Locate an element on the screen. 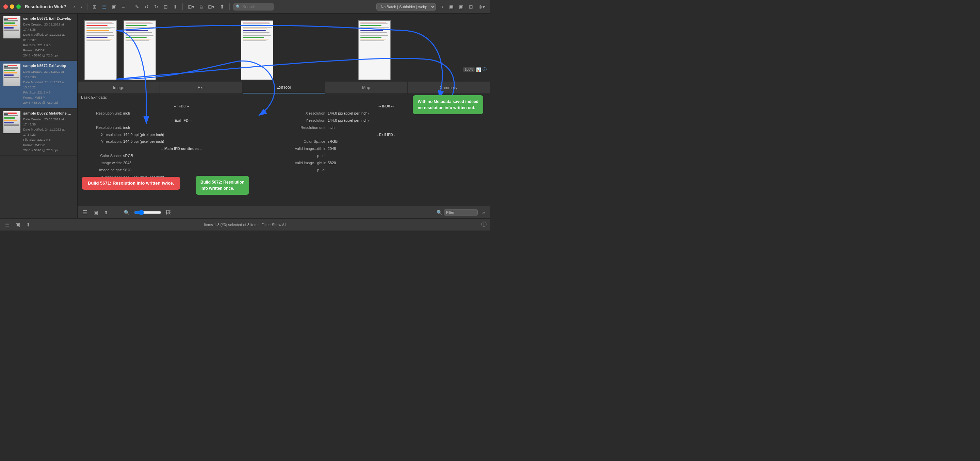 The image size is (980, 461). rotate-left-button: ↺ is located at coordinates (147, 7).